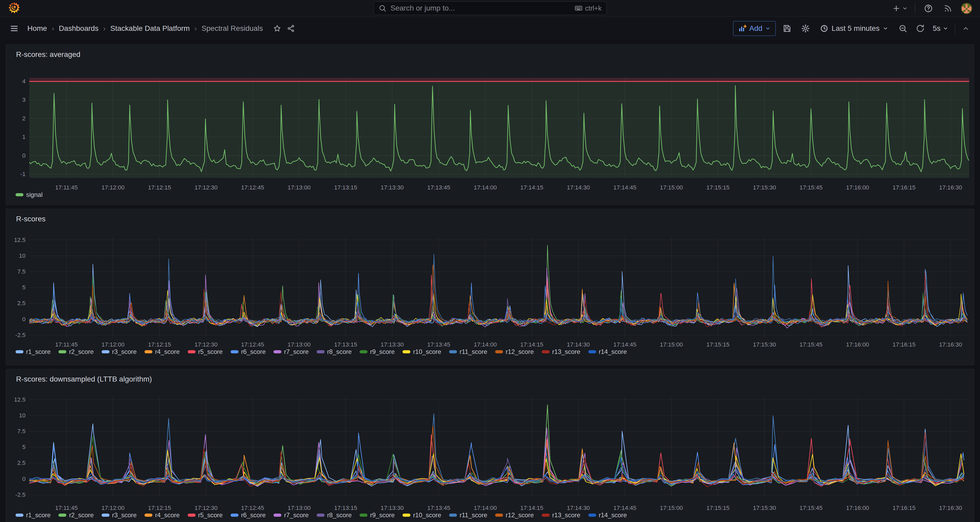  I want to click on user-avatar, so click(966, 8).